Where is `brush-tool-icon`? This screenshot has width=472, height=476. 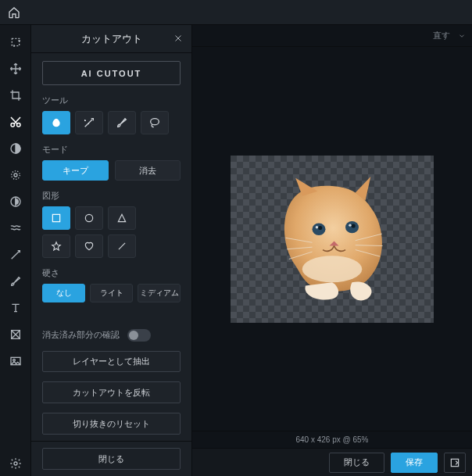
brush-tool-icon is located at coordinates (16, 281).